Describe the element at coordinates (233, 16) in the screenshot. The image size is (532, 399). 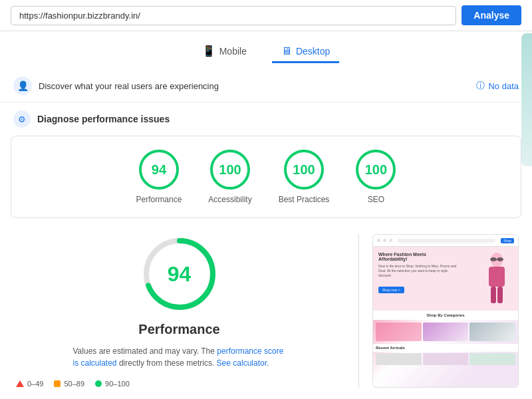
I see `url-input` at that location.